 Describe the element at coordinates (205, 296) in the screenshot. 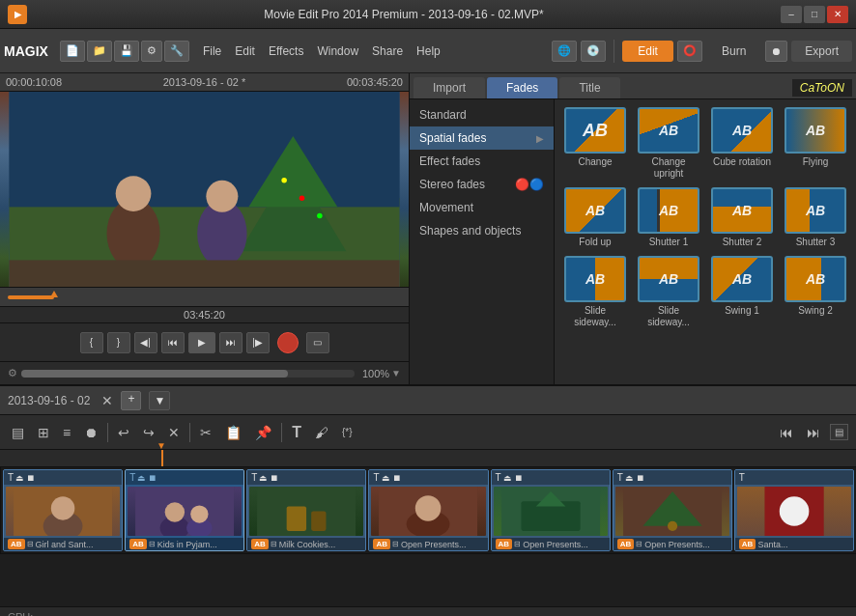

I see `preview-timeline-bar` at that location.